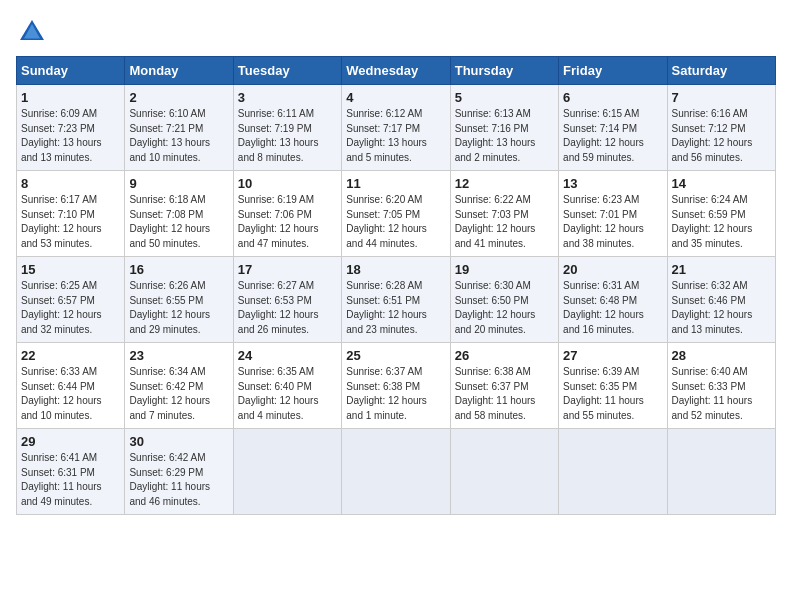 This screenshot has width=792, height=612. I want to click on day-cell-1: 1Sunrise: 6:09 AMSunset: 7:23 PMDaylight…, so click(71, 128).